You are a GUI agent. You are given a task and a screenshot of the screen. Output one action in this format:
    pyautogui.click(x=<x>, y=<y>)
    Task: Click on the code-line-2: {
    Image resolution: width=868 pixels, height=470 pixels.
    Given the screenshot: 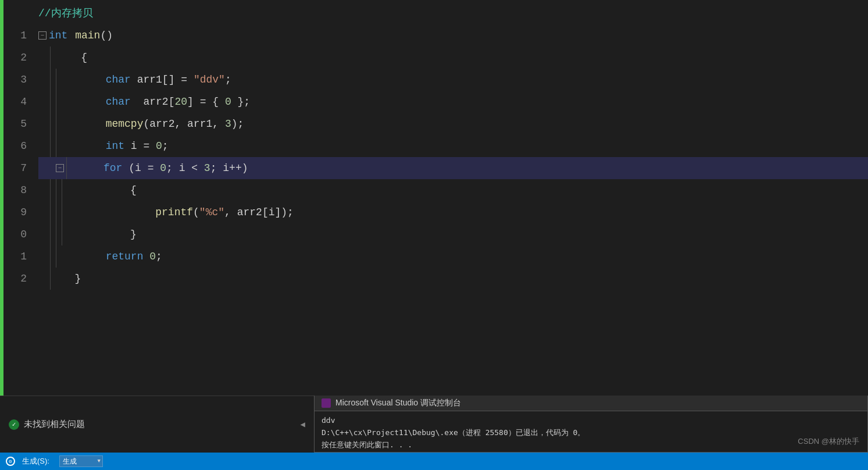 What is the action you would take?
    pyautogui.click(x=453, y=58)
    